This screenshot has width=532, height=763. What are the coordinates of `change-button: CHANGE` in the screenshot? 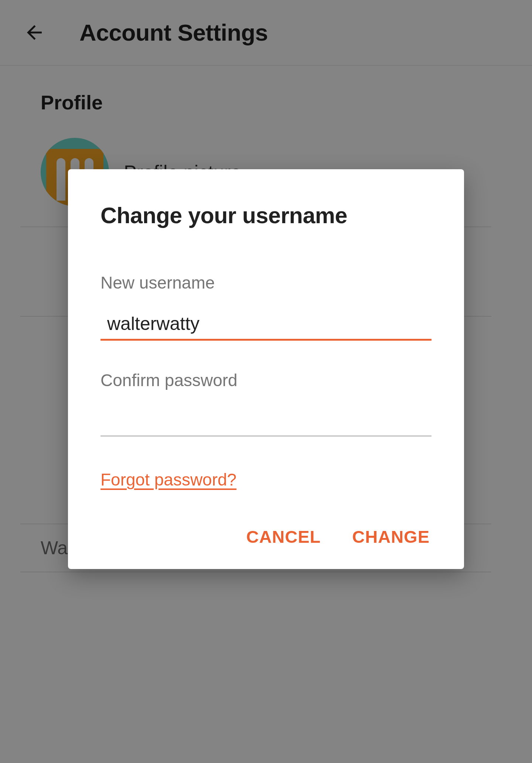 It's located at (391, 537).